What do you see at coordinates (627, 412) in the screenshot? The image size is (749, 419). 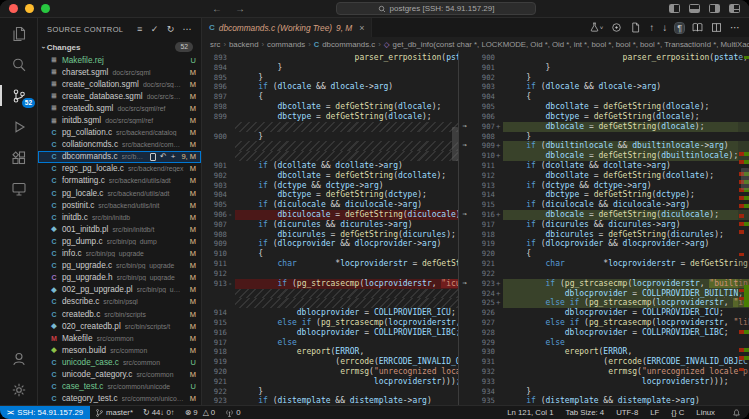 I see `encoding: UTF-8` at bounding box center [627, 412].